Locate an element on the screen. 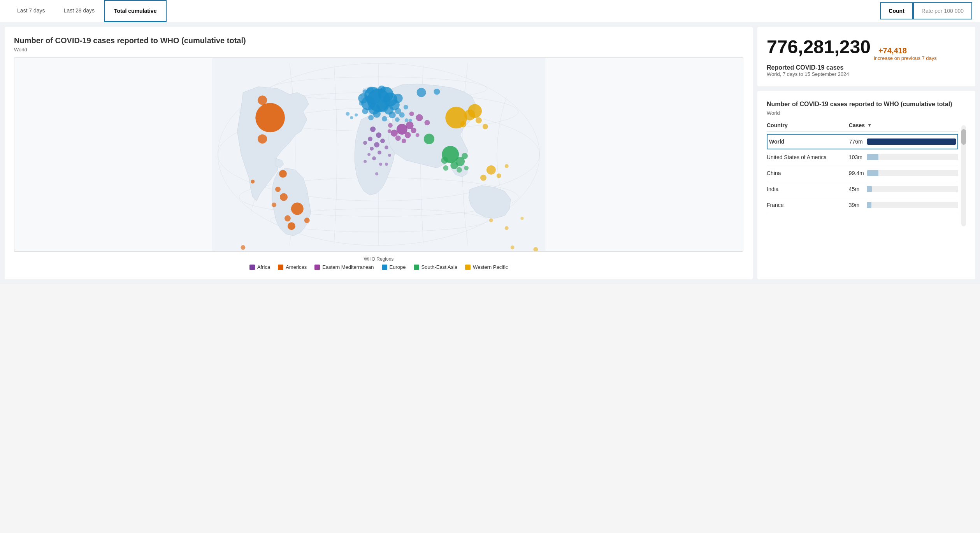  scrollbar-track is located at coordinates (964, 176).